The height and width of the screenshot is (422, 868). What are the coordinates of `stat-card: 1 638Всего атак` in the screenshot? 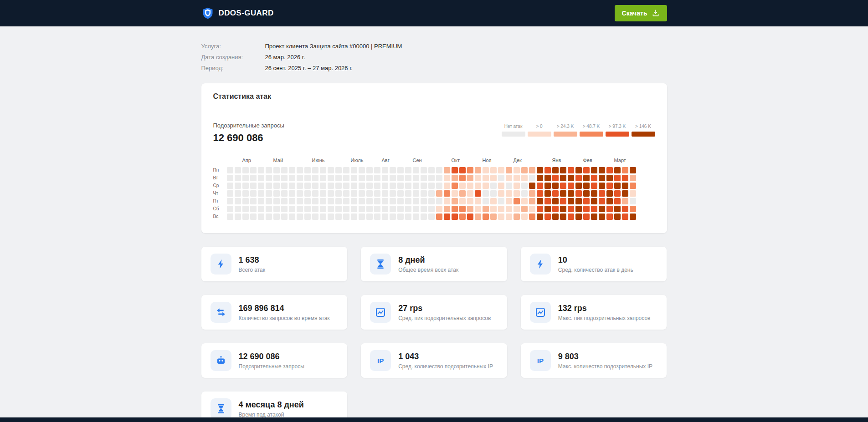 It's located at (274, 264).